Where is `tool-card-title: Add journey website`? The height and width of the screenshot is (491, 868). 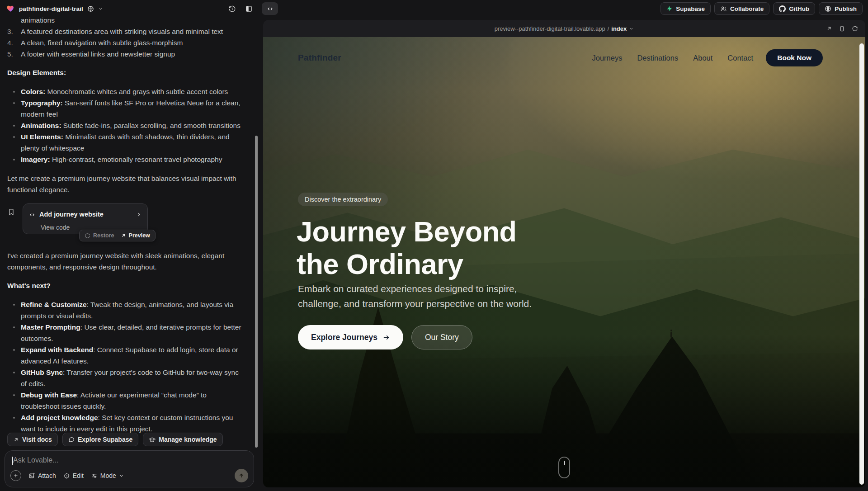
tool-card-title: Add journey website is located at coordinates (86, 214).